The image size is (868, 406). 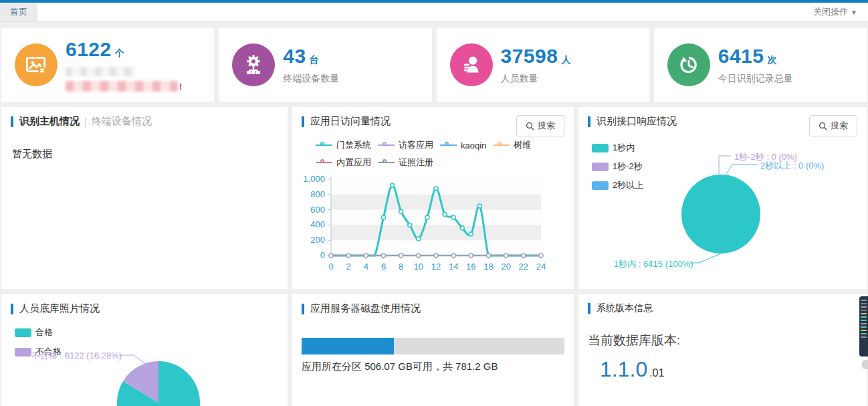 I want to click on legend-item-内置应用: 内置应用, so click(x=344, y=163).